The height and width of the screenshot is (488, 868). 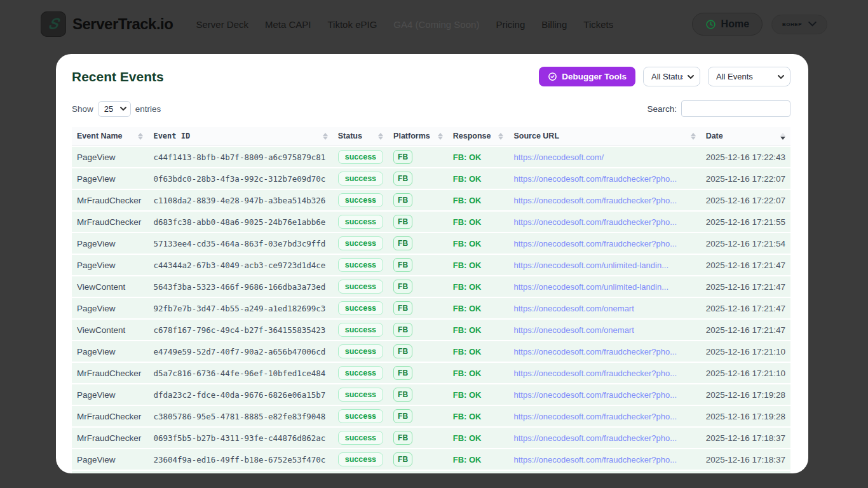 I want to click on date-cell: 2025-12-16 17:22:43, so click(x=746, y=157).